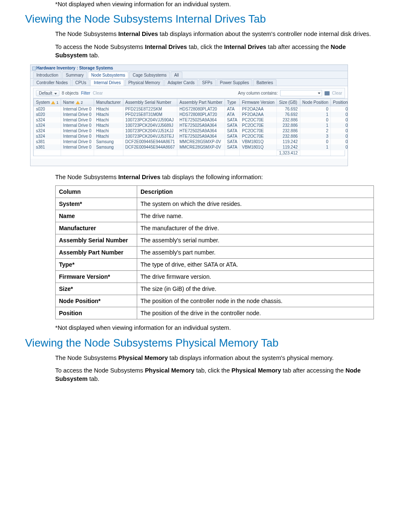 This screenshot has width=399, height=532. Describe the element at coordinates (150, 103) in the screenshot. I see `grid-col-assembly-serial-number: Assembly Serial Number` at that location.